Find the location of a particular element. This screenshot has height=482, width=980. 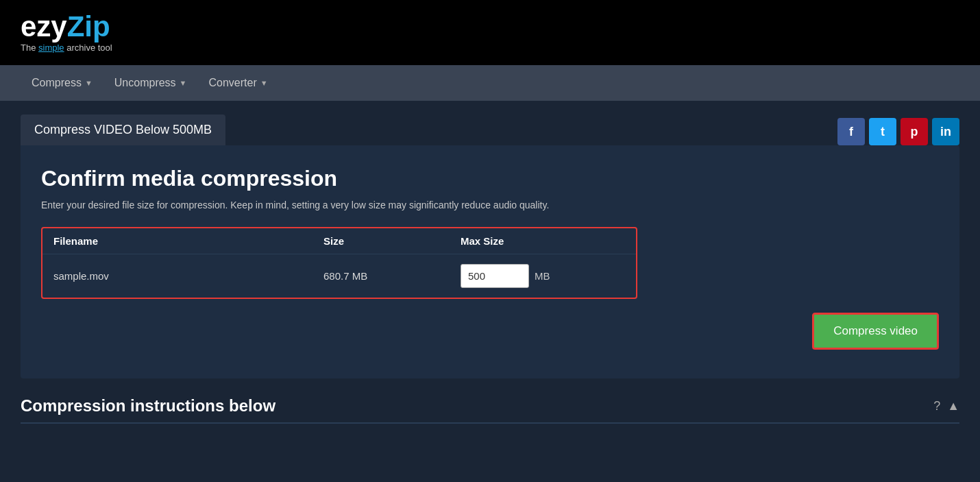

col-header-size: Size is located at coordinates (392, 241).